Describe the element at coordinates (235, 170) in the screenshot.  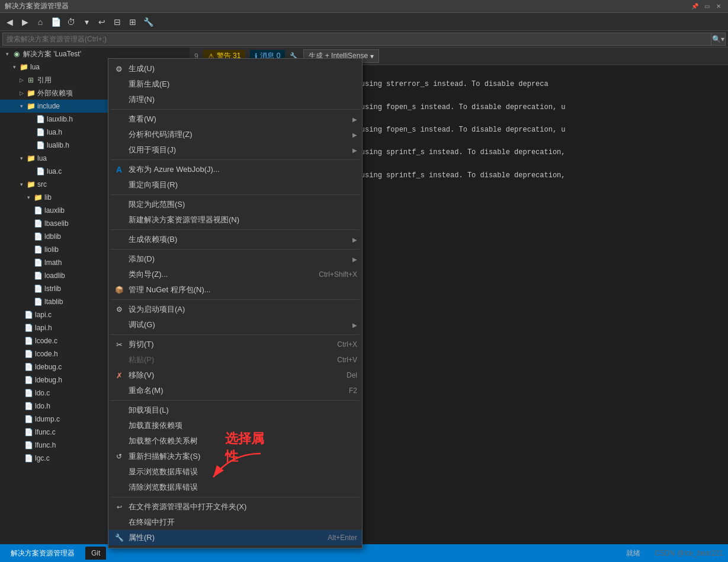
I see `menu-azure: A 发布为 Azure WebJob(J)...` at that location.